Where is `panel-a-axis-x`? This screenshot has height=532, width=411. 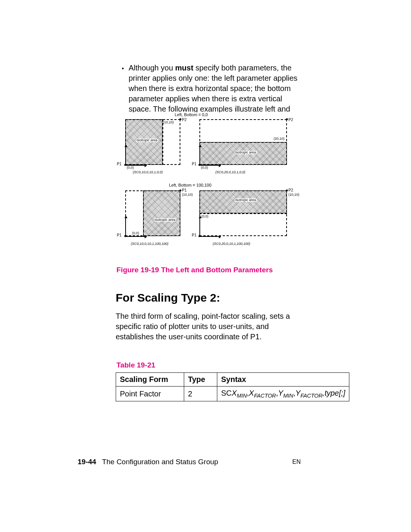
panel-a-axis-x is located at coordinates (136, 165).